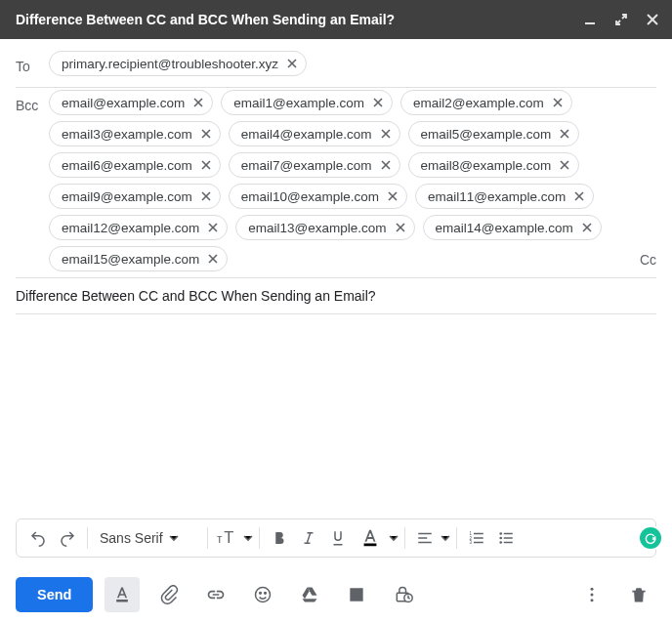 Image resolution: width=672 pixels, height=622 pixels. What do you see at coordinates (506, 538) in the screenshot?
I see `bulleted-list-button` at bounding box center [506, 538].